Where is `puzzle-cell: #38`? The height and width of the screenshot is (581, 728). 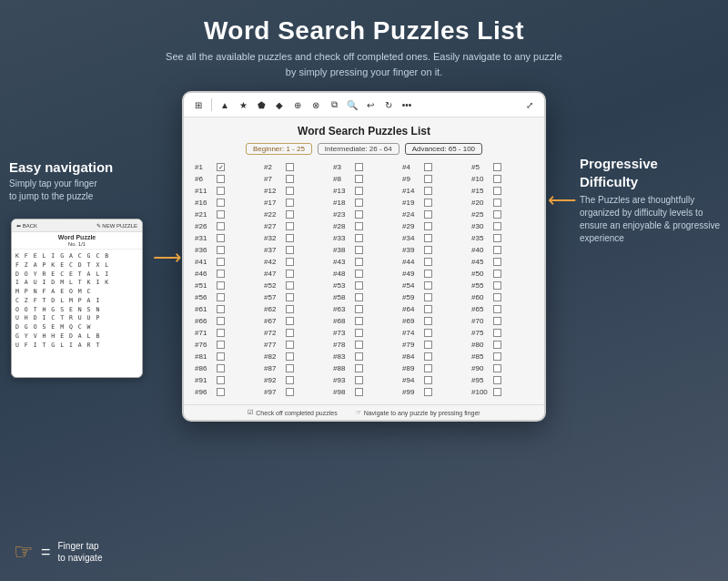 puzzle-cell: #38 is located at coordinates (364, 250).